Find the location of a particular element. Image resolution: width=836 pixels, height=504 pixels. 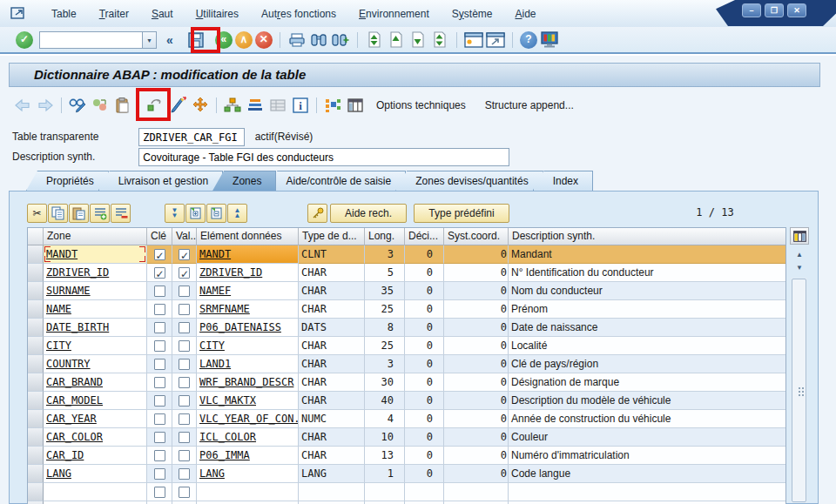

tab-propri-t-s: Propriétés is located at coordinates (68, 181).